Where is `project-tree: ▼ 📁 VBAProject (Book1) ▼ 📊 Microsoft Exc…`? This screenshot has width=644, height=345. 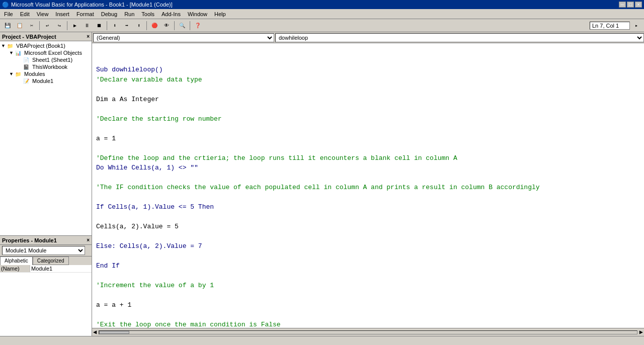
project-tree: ▼ 📁 VBAProject (Book1) ▼ 📊 Microsoft Exc… is located at coordinates (46, 138).